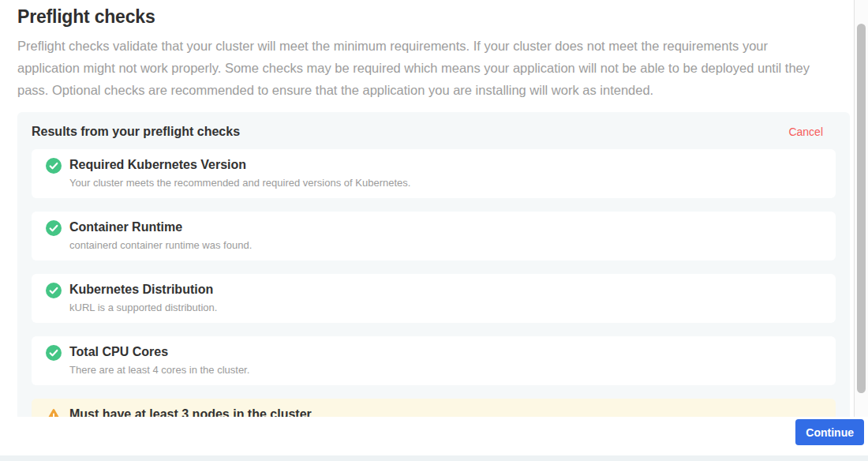  Describe the element at coordinates (434, 436) in the screenshot. I see `footer-bar: Continue` at that location.